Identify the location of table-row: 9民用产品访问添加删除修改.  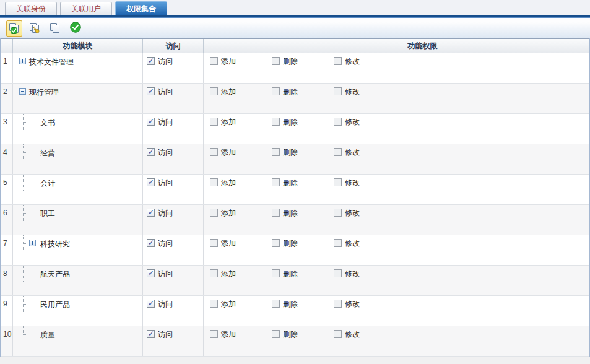
(295, 311).